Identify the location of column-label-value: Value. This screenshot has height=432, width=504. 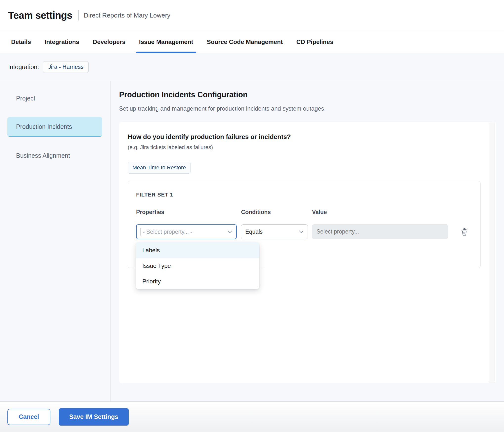
(319, 212).